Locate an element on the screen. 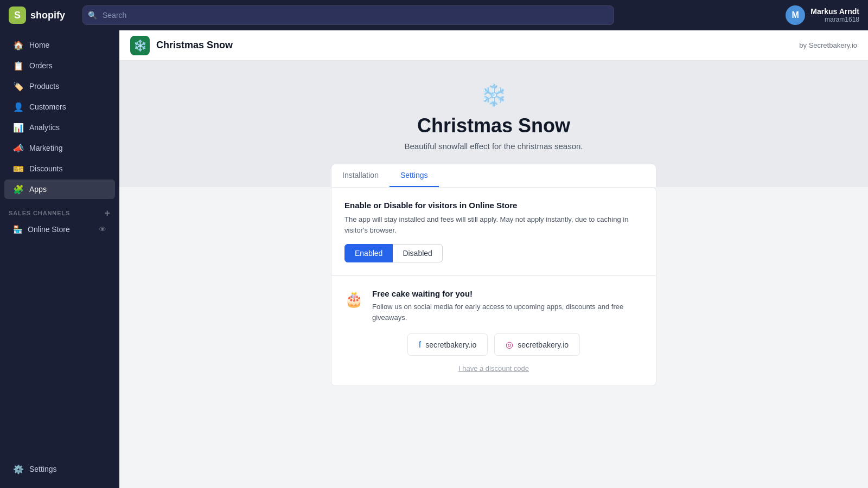 The image size is (868, 488). user-name: Markus Arndt is located at coordinates (835, 11).